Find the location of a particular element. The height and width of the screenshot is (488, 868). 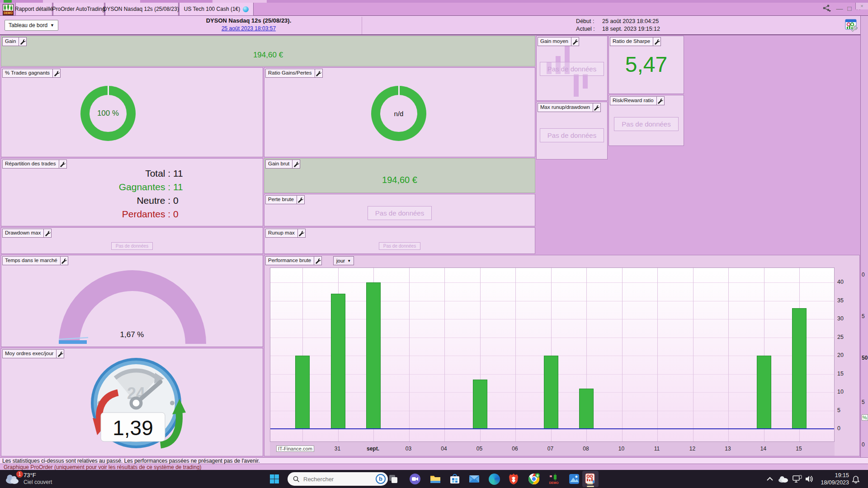

tab-proorder-autotrading: ProOrder AutoTrading is located at coordinates (79, 9).